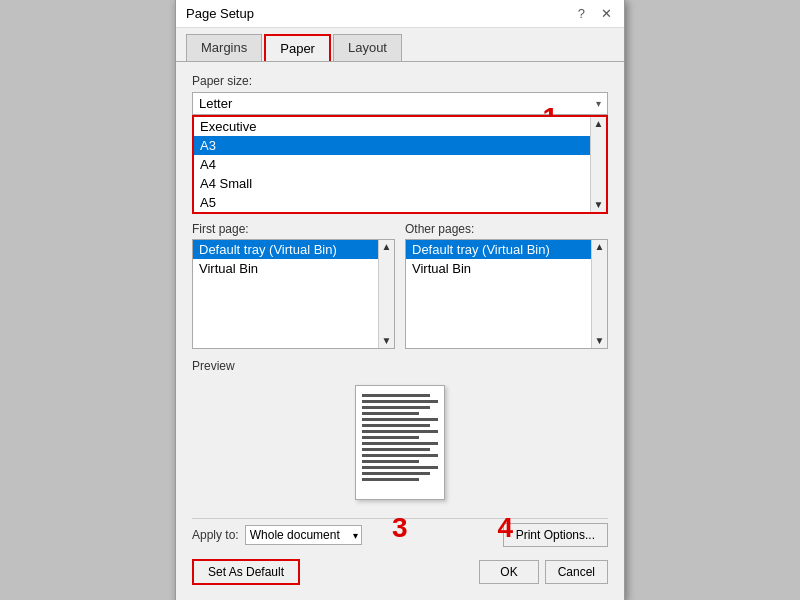 Image resolution: width=800 pixels, height=600 pixels. What do you see at coordinates (582, 14) in the screenshot?
I see `help-button: ?` at bounding box center [582, 14].